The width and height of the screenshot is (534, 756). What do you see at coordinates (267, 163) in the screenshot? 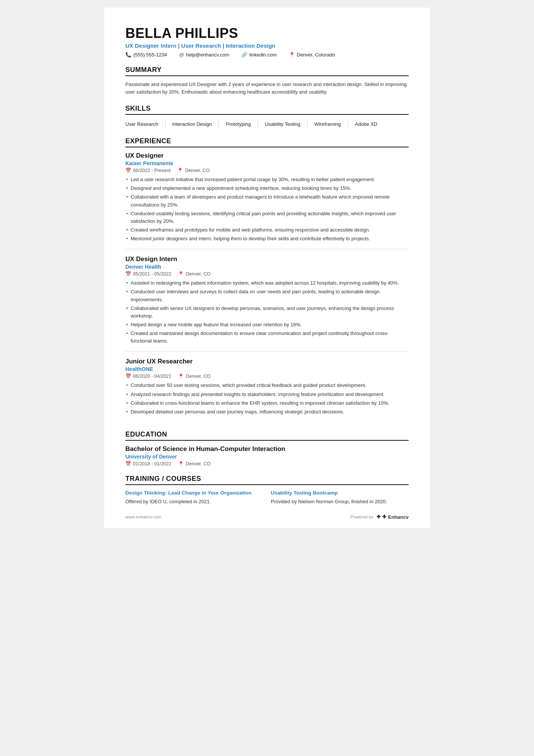
I see `job-company: Kaiser Permanente` at bounding box center [267, 163].